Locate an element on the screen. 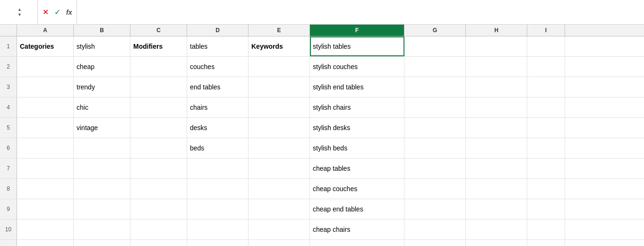 This screenshot has width=644, height=246. cell-g4 is located at coordinates (435, 107).